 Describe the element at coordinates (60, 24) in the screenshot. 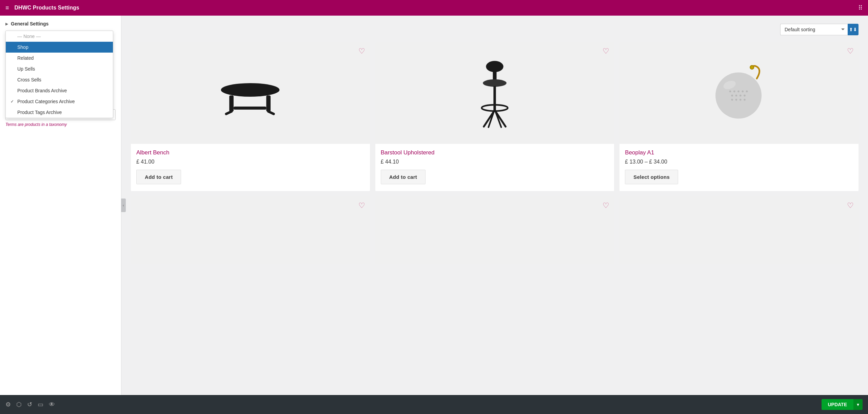

I see `general-settings-header: ▶ General Settings` at that location.